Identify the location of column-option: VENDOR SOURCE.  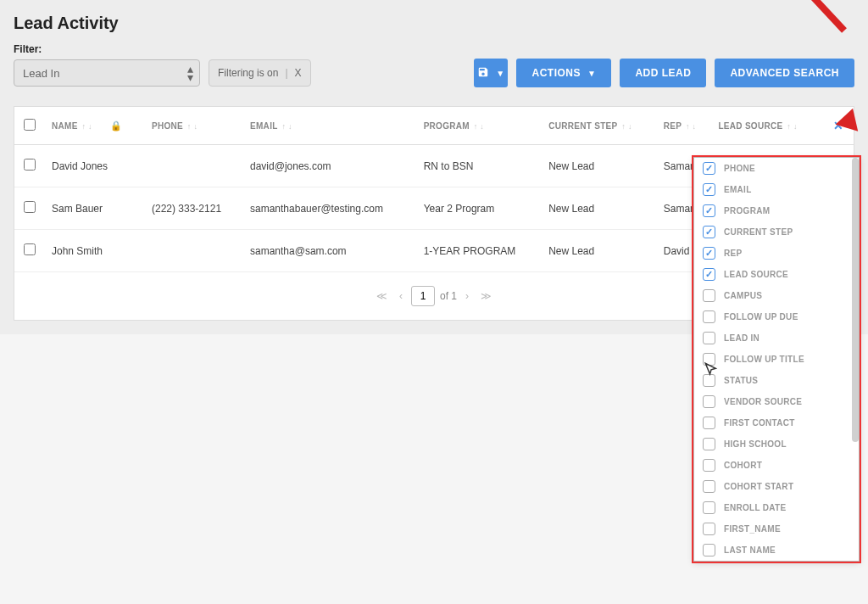
(776, 402).